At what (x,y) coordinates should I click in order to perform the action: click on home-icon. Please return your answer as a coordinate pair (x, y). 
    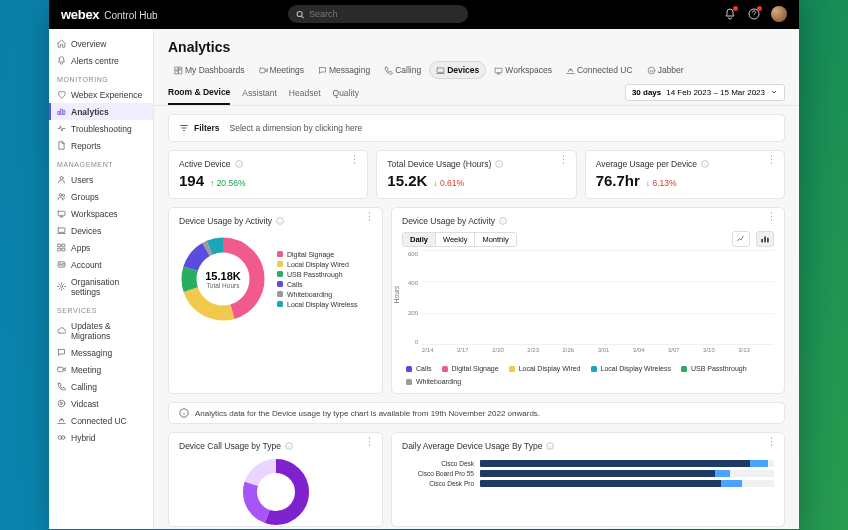
    Looking at the image, I should click on (62, 44).